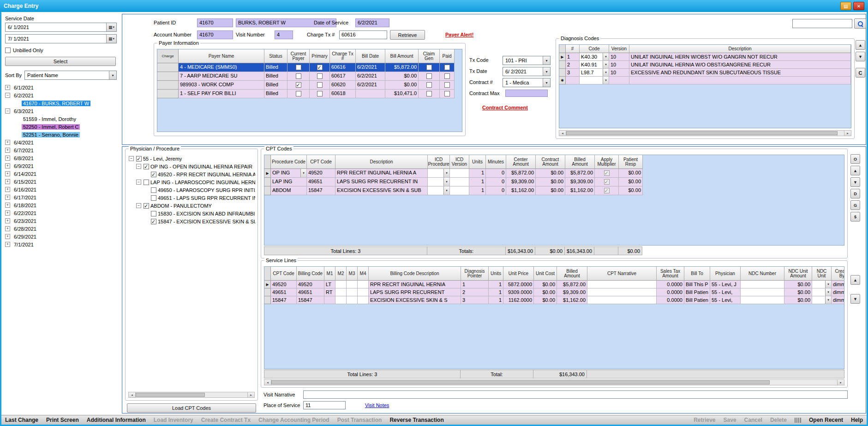 The width and height of the screenshot is (868, 426). I want to click on cpt-side-button-4: G, so click(856, 205).